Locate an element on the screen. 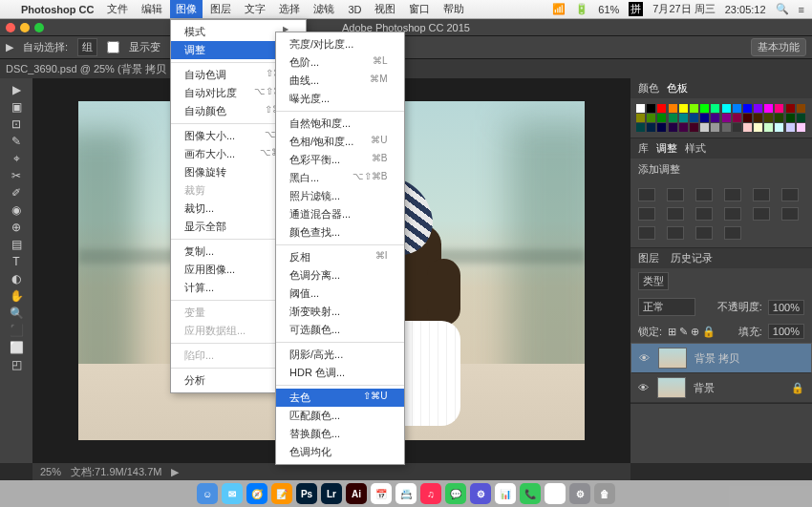  menu-item: 照片滤镜... is located at coordinates (340, 197).